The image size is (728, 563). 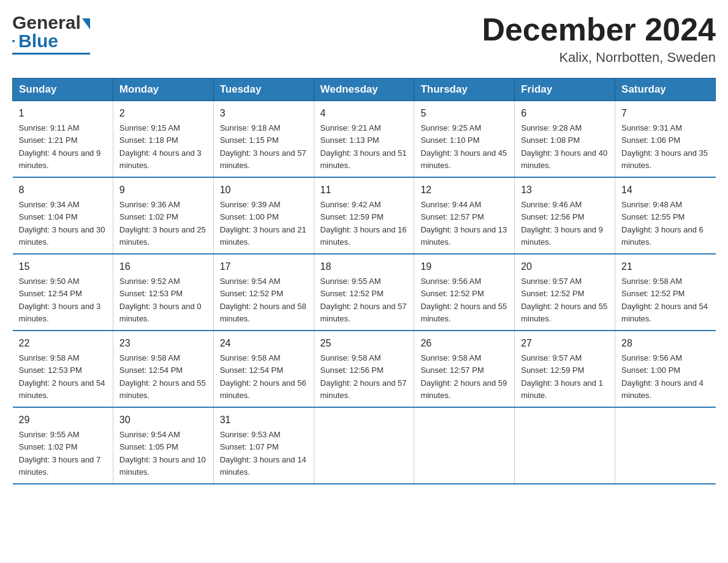 What do you see at coordinates (662, 389) in the screenshot?
I see `daylight-info: Daylight: 3 hours and 4 minutes.` at bounding box center [662, 389].